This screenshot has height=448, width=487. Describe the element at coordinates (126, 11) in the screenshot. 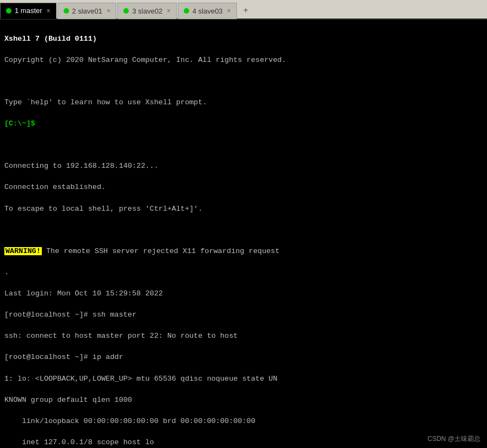

I see `tab-dot-slave02` at that location.